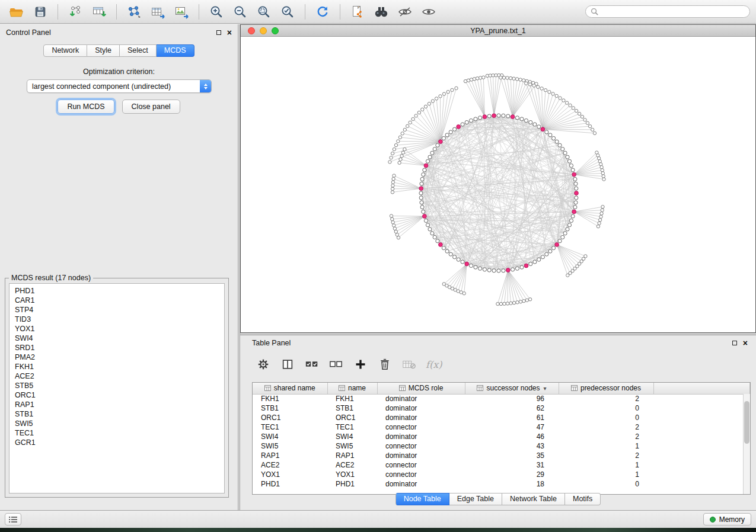 The width and height of the screenshot is (756, 532). Describe the element at coordinates (58, 12) in the screenshot. I see `toolbar-separator` at that location.